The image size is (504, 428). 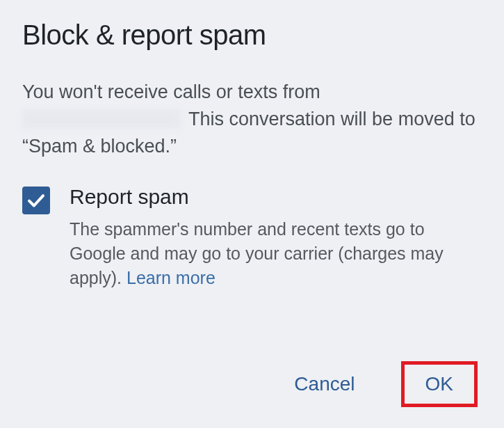 What do you see at coordinates (275, 197) in the screenshot?
I see `report-spam-label: Report spam` at bounding box center [275, 197].